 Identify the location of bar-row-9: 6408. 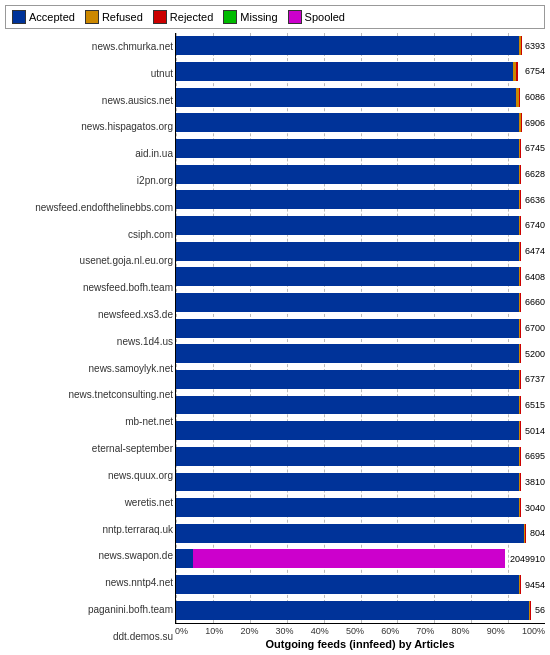
(360, 277).